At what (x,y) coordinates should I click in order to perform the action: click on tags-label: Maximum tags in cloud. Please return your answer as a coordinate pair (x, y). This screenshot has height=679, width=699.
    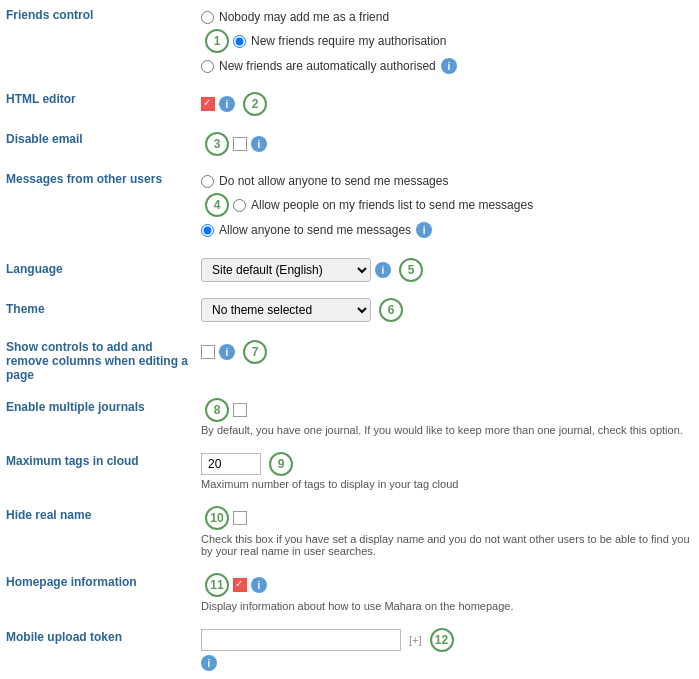
    Looking at the image, I should click on (72, 461).